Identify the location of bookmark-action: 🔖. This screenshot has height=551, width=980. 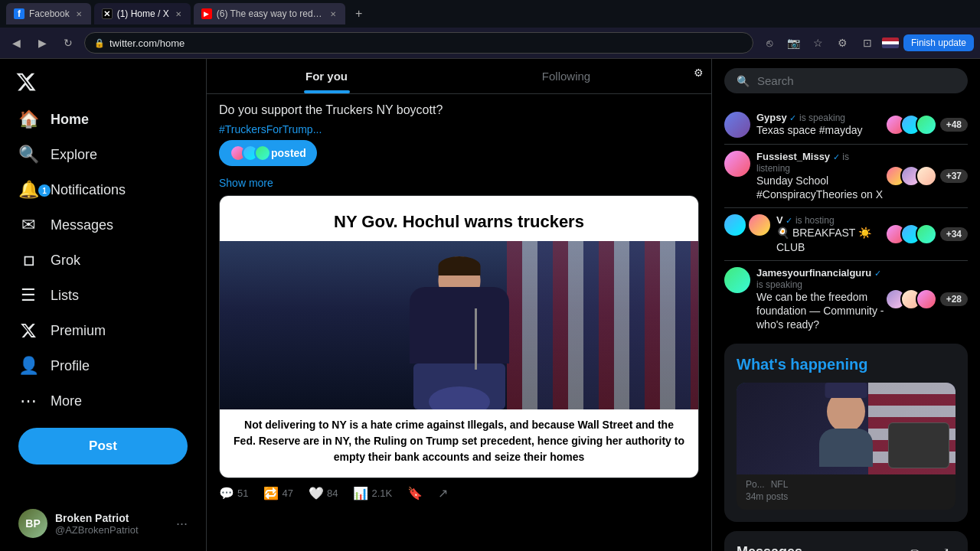
(415, 493).